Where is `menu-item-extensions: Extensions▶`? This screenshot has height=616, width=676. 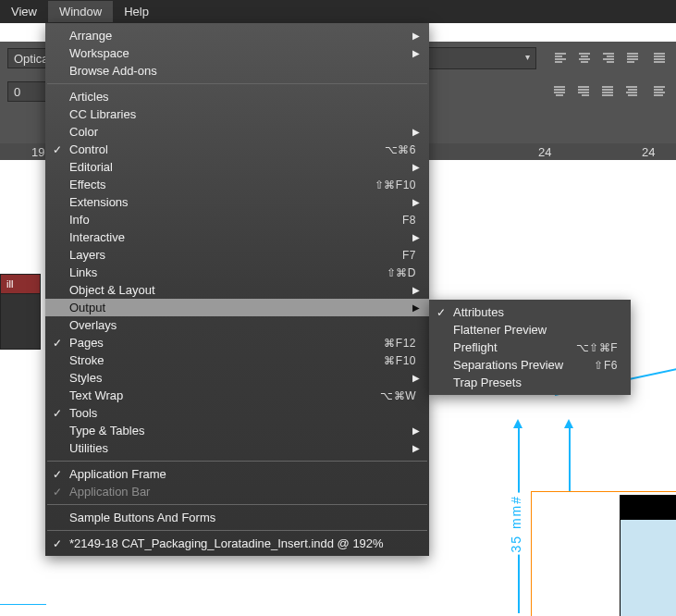 menu-item-extensions: Extensions▶ is located at coordinates (237, 202).